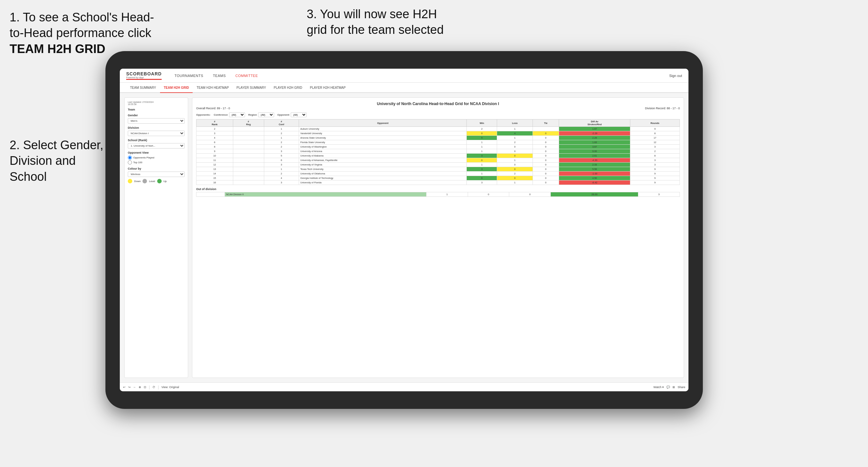  Describe the element at coordinates (383, 123) in the screenshot. I see `col-opponent: Opponent` at that location.